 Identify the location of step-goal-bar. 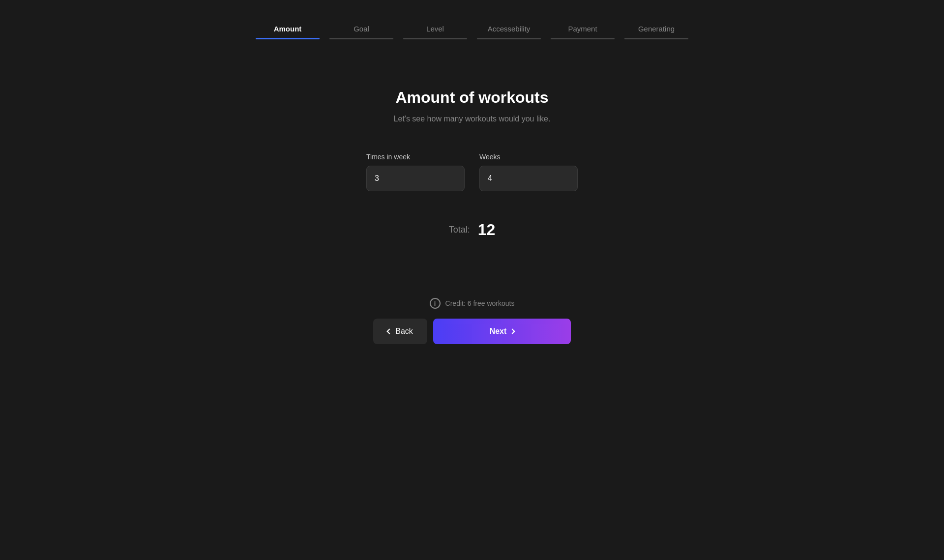
(361, 38).